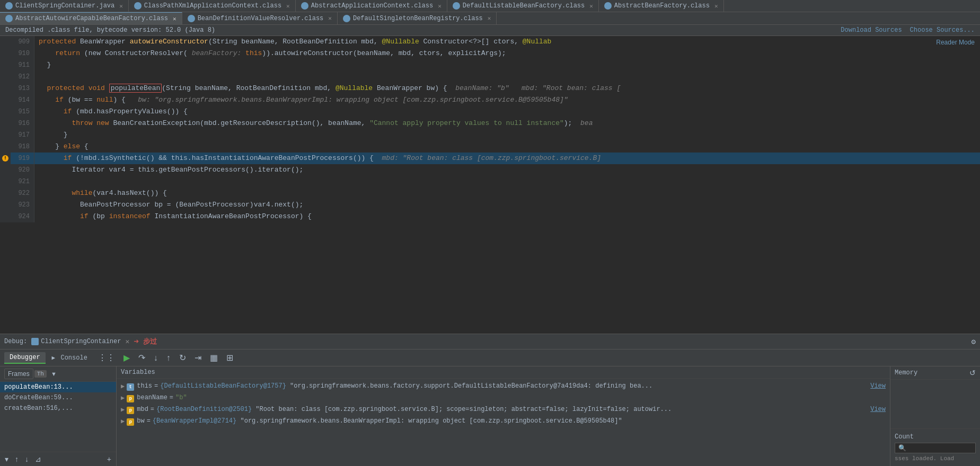 The height and width of the screenshot is (466, 980). What do you see at coordinates (182, 358) in the screenshot?
I see `run-to-cursor-button: ↻` at bounding box center [182, 358].